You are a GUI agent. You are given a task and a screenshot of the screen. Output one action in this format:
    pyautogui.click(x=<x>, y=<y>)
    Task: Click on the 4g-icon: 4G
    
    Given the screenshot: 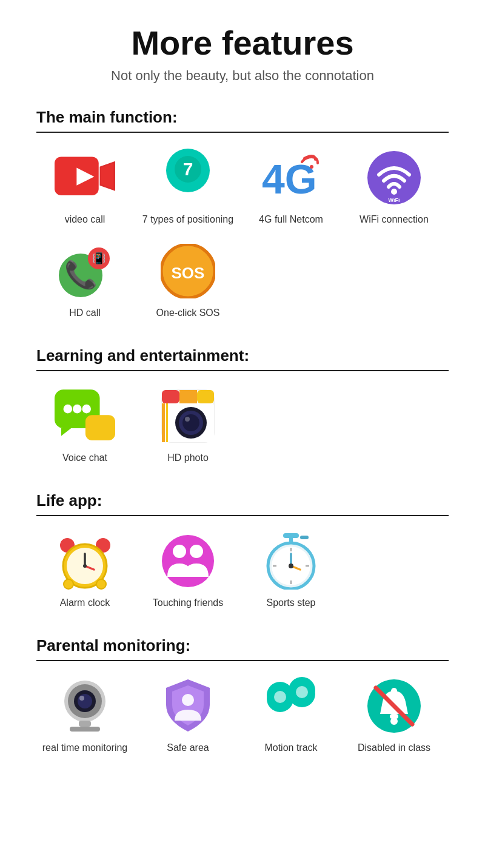 What is the action you would take?
    pyautogui.click(x=291, y=178)
    